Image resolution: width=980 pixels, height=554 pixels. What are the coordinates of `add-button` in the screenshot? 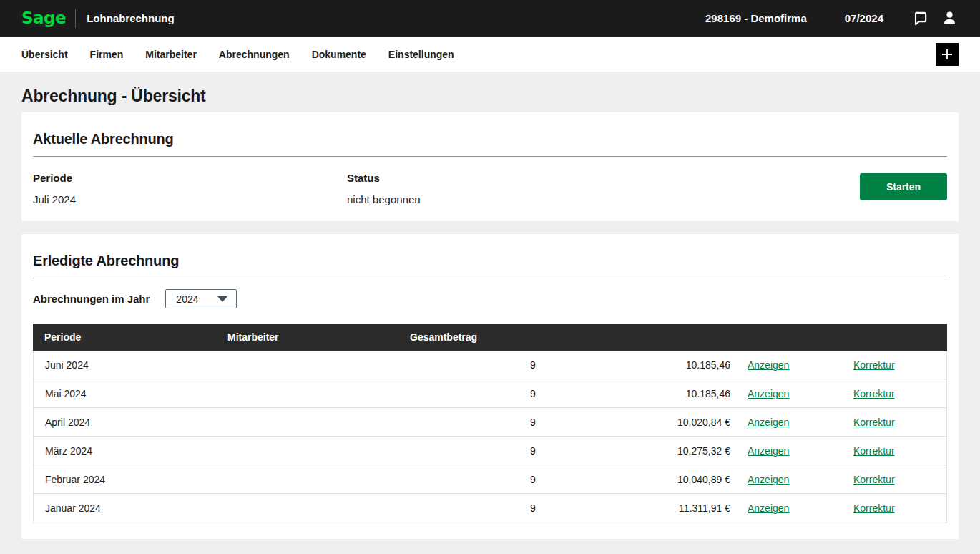 It's located at (947, 54).